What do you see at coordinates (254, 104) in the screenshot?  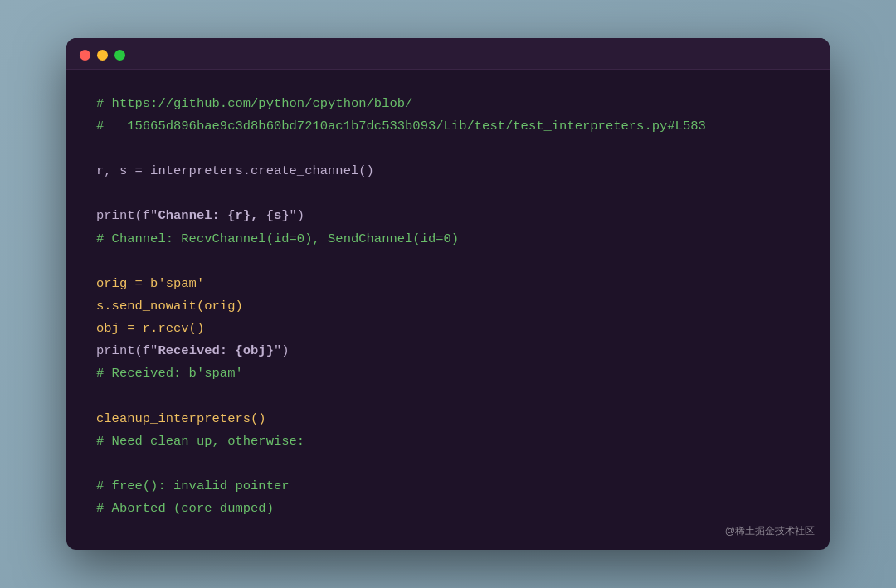 I see `code-line-1: # https://github.com/python/cpython/blob…` at bounding box center [254, 104].